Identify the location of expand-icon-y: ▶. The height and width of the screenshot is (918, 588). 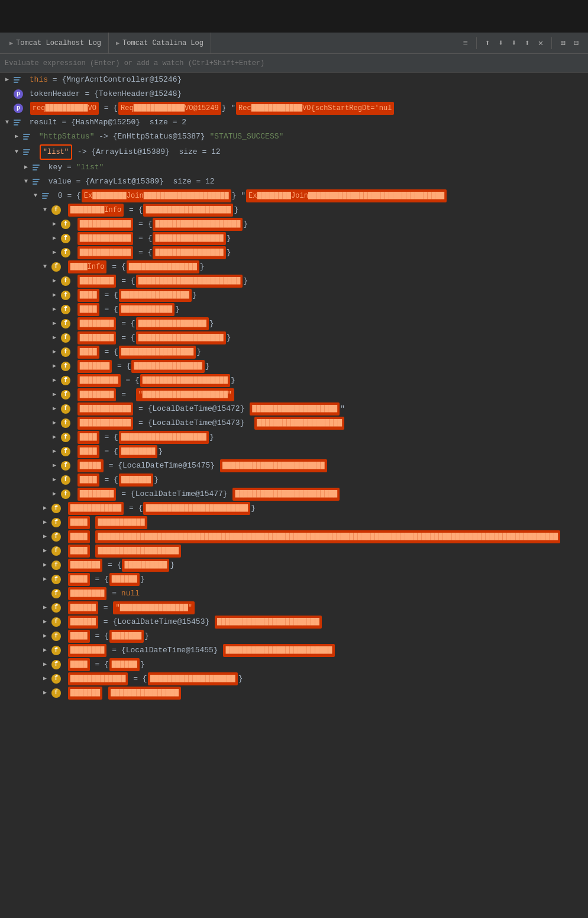
(45, 579).